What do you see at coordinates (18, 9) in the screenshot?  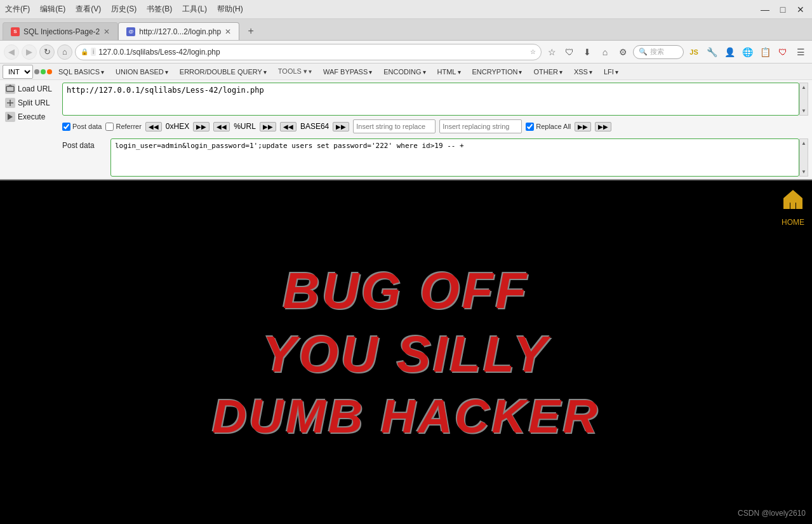 I see `menu-file: 文件(F)` at bounding box center [18, 9].